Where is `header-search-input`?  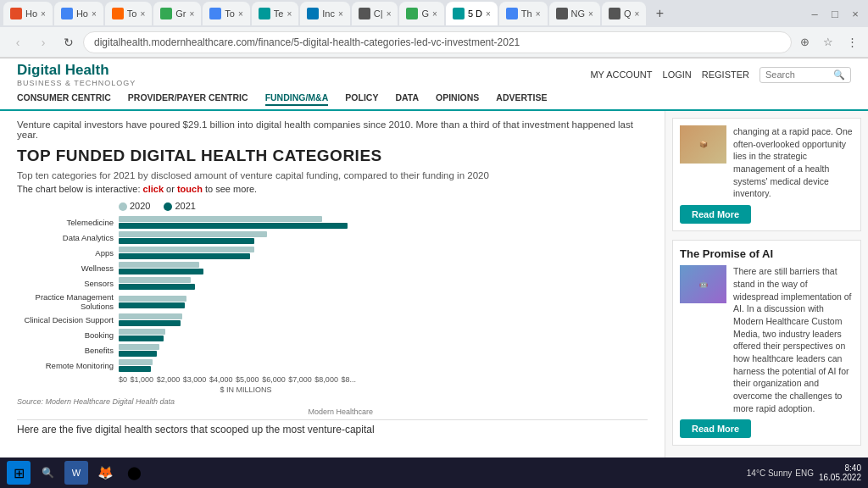
header-search-input is located at coordinates (799, 75).